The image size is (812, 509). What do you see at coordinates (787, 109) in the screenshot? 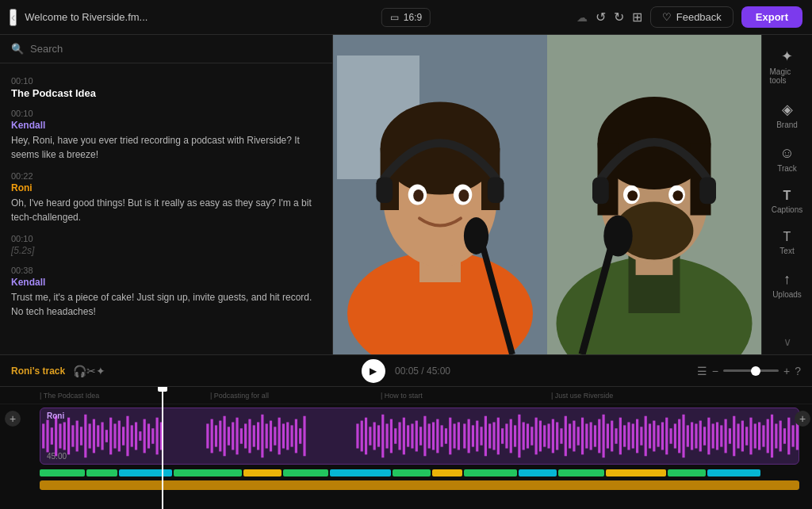
I see `brand-icon: ◈` at bounding box center [787, 109].